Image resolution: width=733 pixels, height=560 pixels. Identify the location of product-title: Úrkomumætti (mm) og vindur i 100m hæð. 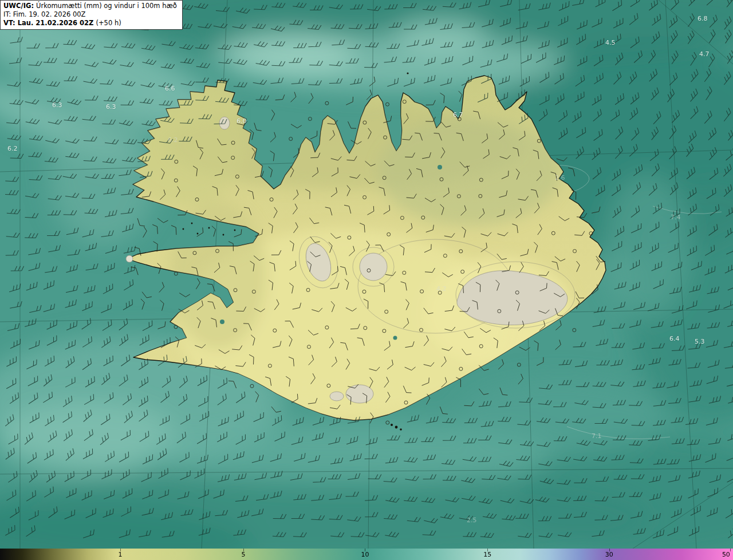
(107, 6).